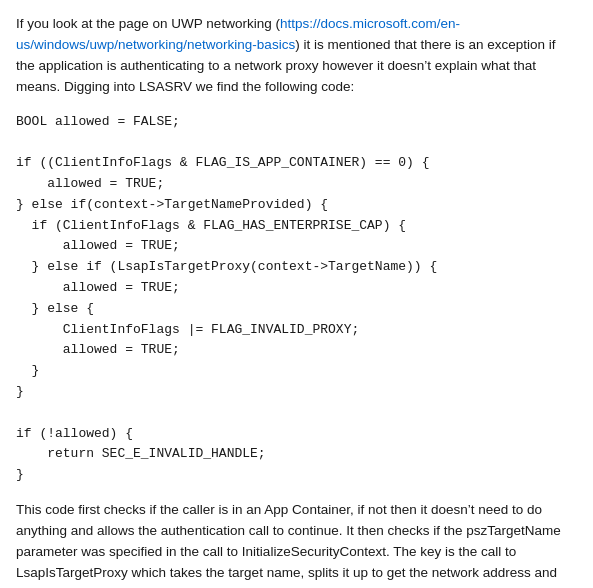 The width and height of the screenshot is (593, 588). I want to click on code-line: } else {, so click(296, 310).